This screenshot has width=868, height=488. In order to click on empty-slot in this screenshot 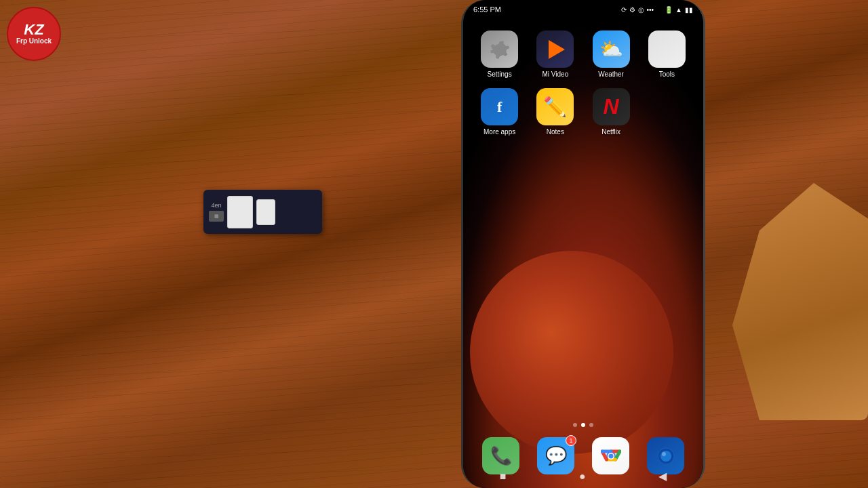, I will do `click(667, 107)`.